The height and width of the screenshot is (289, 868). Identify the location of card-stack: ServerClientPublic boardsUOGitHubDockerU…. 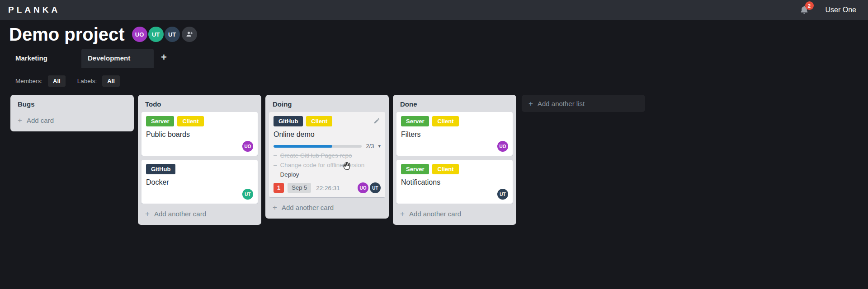
(200, 158).